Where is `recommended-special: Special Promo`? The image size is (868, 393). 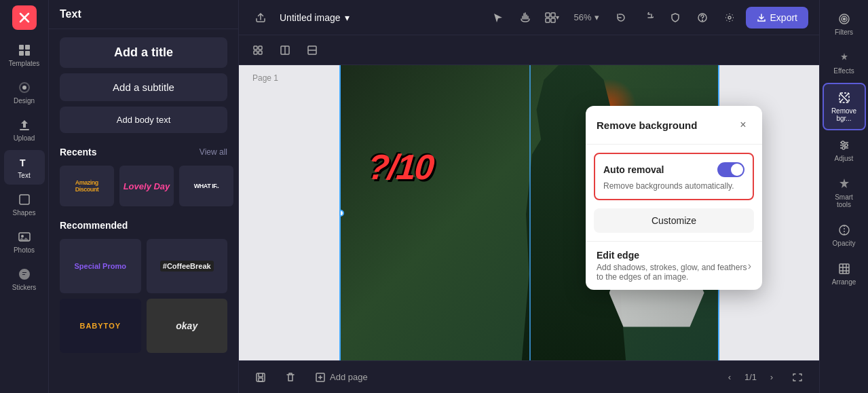 recommended-special: Special Promo is located at coordinates (100, 266).